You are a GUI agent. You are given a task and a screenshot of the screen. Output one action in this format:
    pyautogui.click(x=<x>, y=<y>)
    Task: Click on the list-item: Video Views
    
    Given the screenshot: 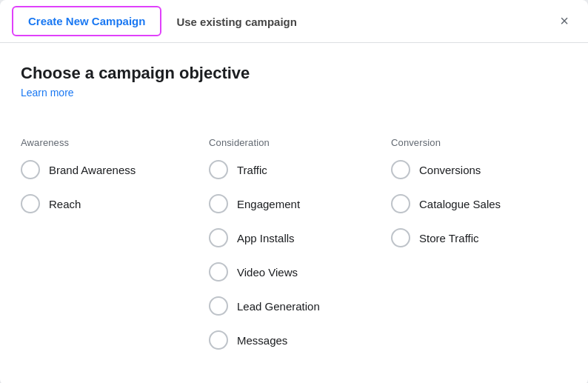 What is the action you would take?
    pyautogui.click(x=294, y=272)
    